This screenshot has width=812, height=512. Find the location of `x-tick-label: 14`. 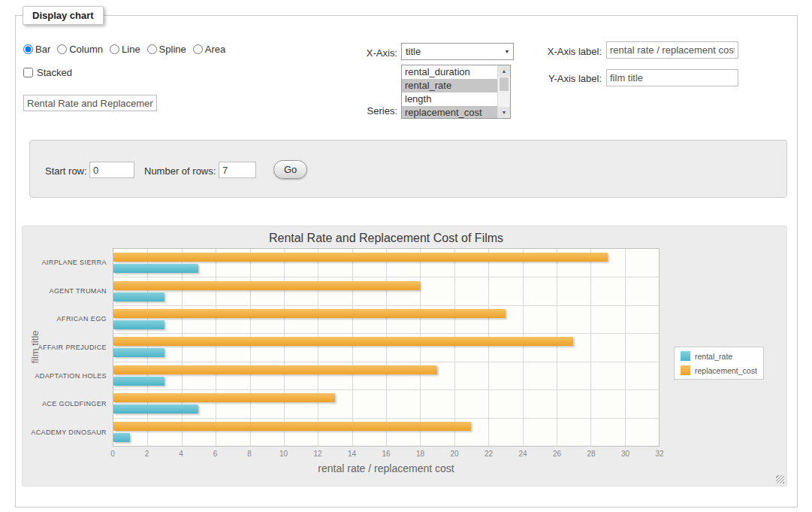

x-tick-label: 14 is located at coordinates (352, 454).